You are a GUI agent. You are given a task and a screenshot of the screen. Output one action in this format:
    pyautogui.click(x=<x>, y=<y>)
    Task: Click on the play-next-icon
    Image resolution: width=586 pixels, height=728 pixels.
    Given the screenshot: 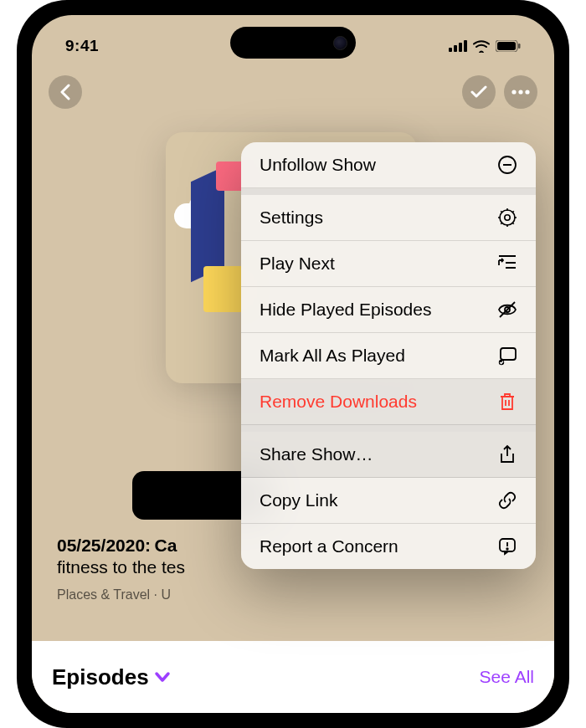 What is the action you would take?
    pyautogui.click(x=507, y=264)
    